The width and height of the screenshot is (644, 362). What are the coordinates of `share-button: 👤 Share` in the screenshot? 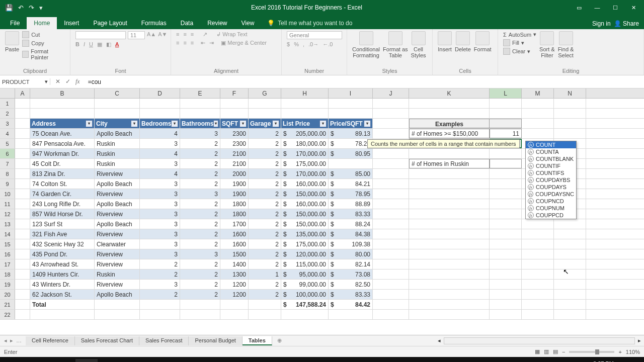 It's located at (626, 24).